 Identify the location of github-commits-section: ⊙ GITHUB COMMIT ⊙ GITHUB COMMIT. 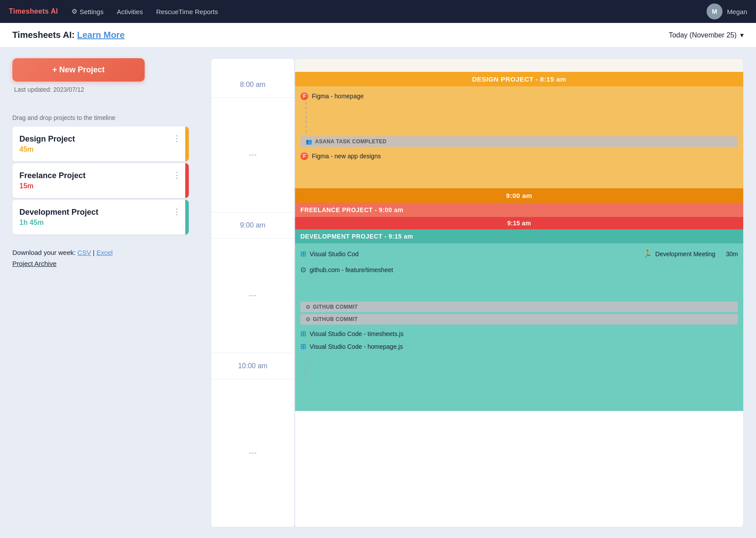
(519, 313).